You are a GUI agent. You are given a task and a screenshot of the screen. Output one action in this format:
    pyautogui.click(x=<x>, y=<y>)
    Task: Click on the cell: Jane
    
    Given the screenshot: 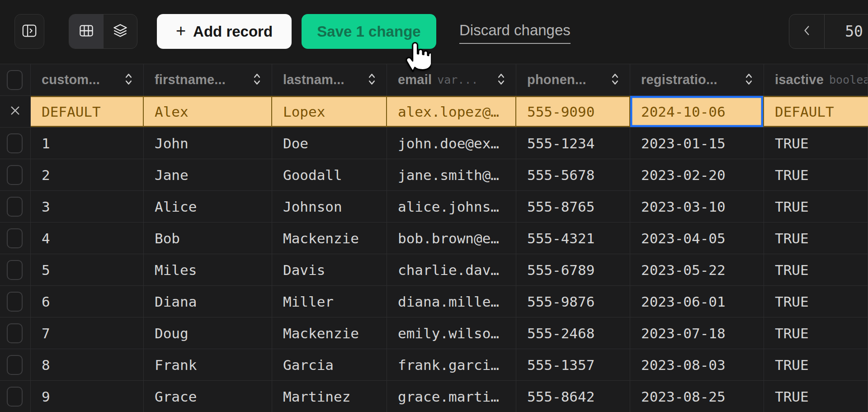 What is the action you would take?
    pyautogui.click(x=208, y=175)
    